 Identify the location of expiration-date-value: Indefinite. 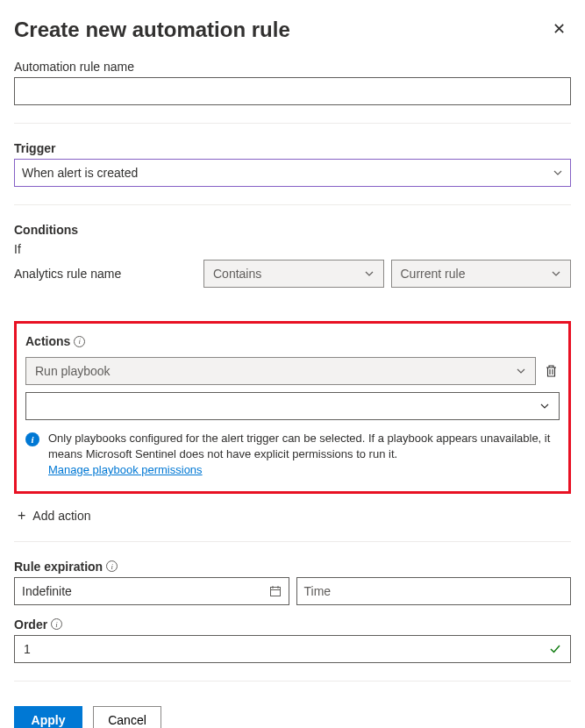
(47, 591).